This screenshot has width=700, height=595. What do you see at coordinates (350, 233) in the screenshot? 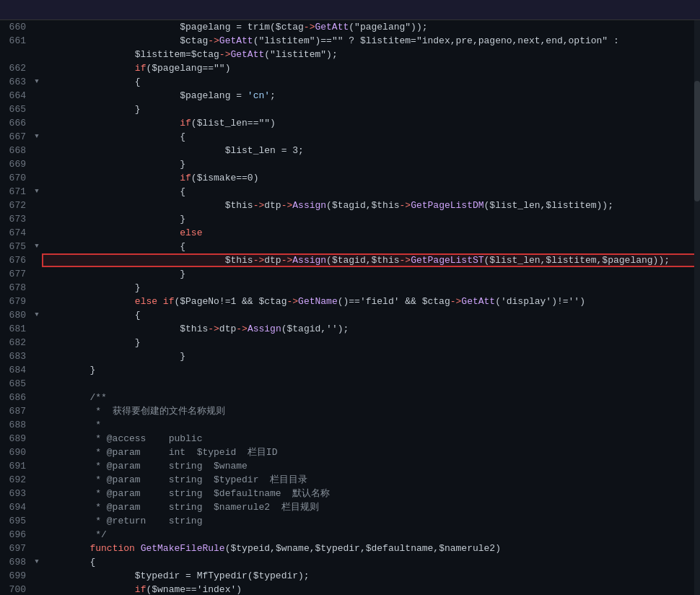
I see `table-row: 674 else` at bounding box center [350, 233].